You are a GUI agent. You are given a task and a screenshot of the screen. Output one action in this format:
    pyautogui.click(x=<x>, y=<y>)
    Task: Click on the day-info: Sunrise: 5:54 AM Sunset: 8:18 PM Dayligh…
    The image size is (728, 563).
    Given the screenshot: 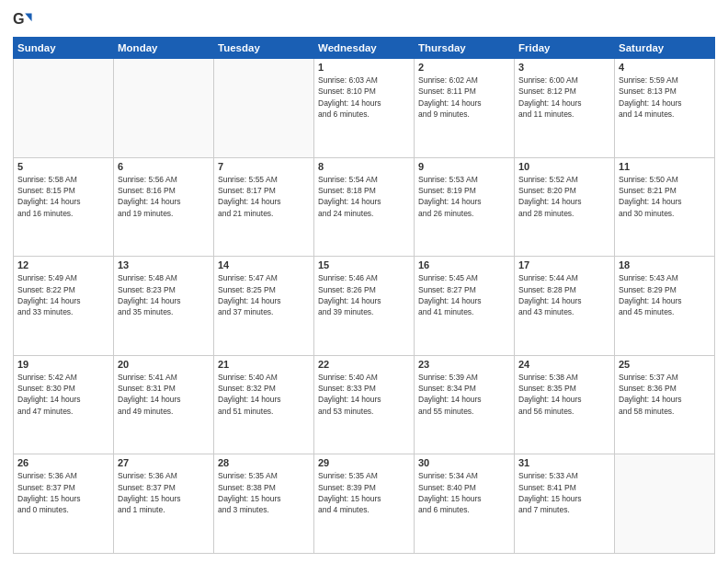 What is the action you would take?
    pyautogui.click(x=364, y=197)
    